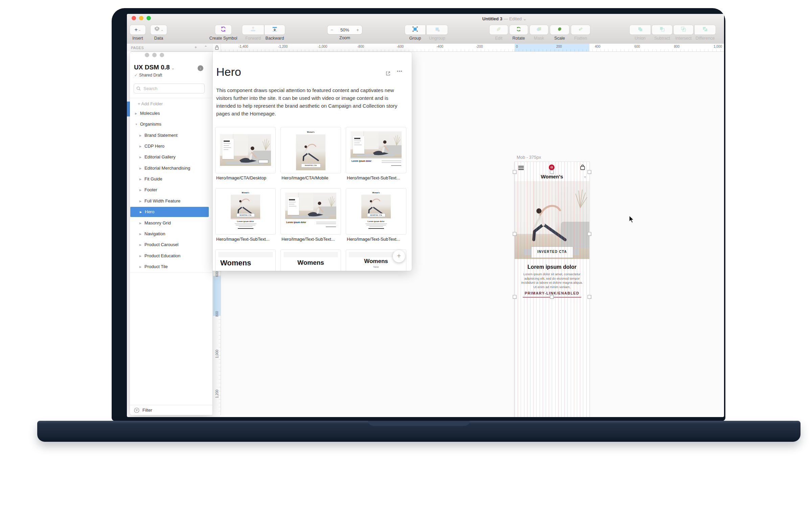  What do you see at coordinates (640, 33) in the screenshot?
I see `toolbar-union: Union` at bounding box center [640, 33].